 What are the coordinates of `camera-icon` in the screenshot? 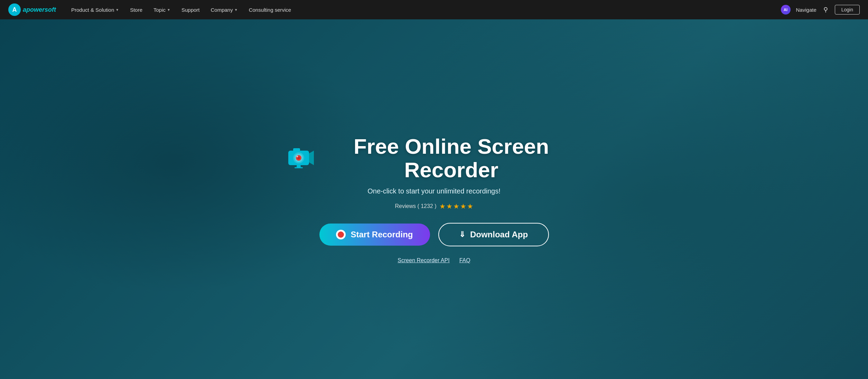 It's located at (301, 158).